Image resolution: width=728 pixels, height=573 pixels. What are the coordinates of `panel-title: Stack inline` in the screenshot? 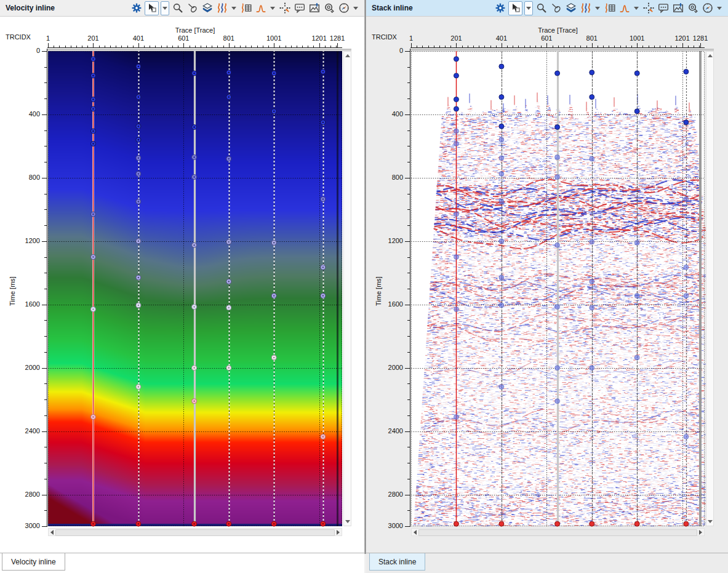 It's located at (391, 8).